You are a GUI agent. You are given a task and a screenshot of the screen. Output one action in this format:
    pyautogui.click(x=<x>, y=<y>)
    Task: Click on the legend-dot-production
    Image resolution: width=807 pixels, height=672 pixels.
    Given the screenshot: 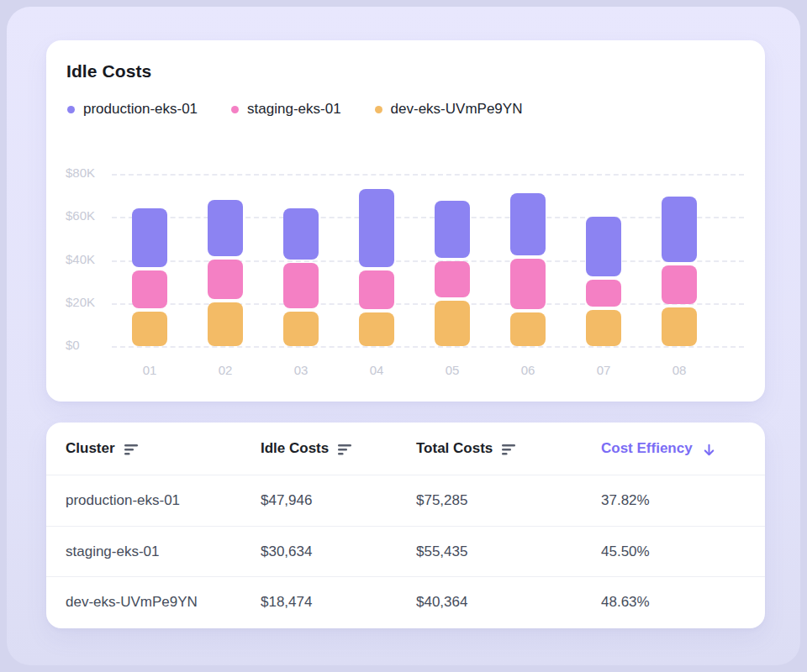 What is the action you would take?
    pyautogui.click(x=71, y=109)
    